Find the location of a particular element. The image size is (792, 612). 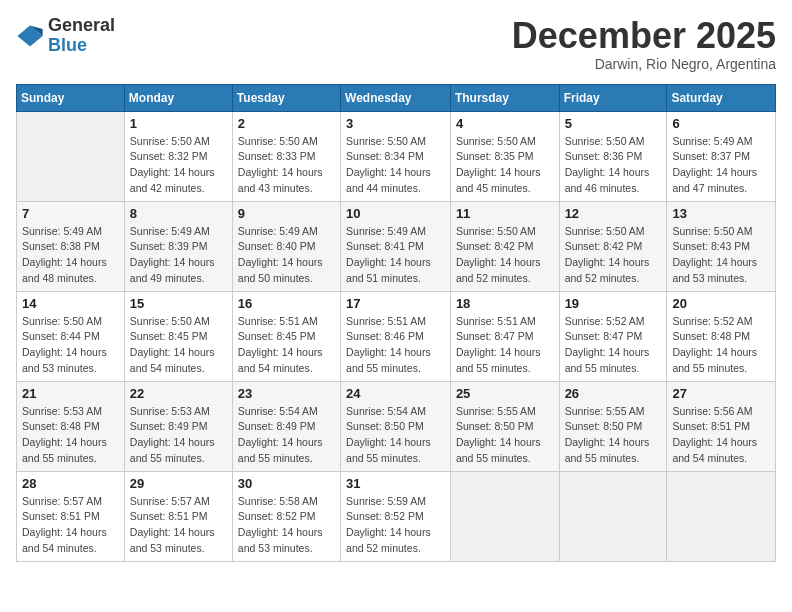

logo-blue-text: Blue is located at coordinates (68, 45).